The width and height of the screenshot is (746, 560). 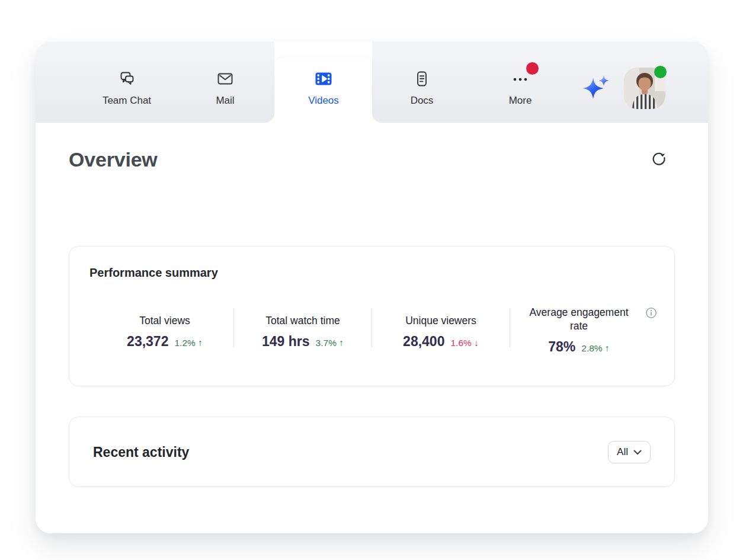 What do you see at coordinates (329, 343) in the screenshot?
I see `metric-delta: 3.7% ↑` at bounding box center [329, 343].